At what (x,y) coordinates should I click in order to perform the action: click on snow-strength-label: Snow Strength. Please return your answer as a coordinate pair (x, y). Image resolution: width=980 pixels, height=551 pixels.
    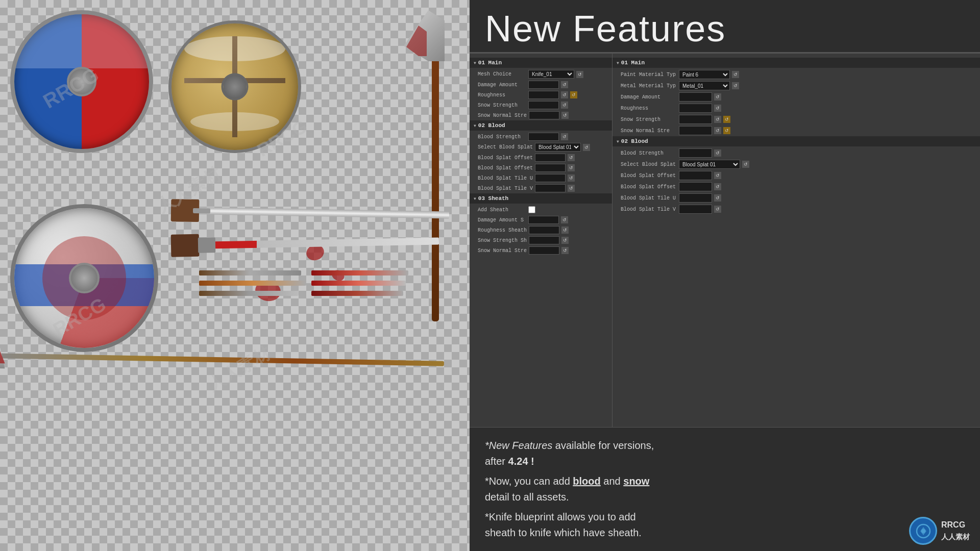
    Looking at the image, I should click on (502, 105).